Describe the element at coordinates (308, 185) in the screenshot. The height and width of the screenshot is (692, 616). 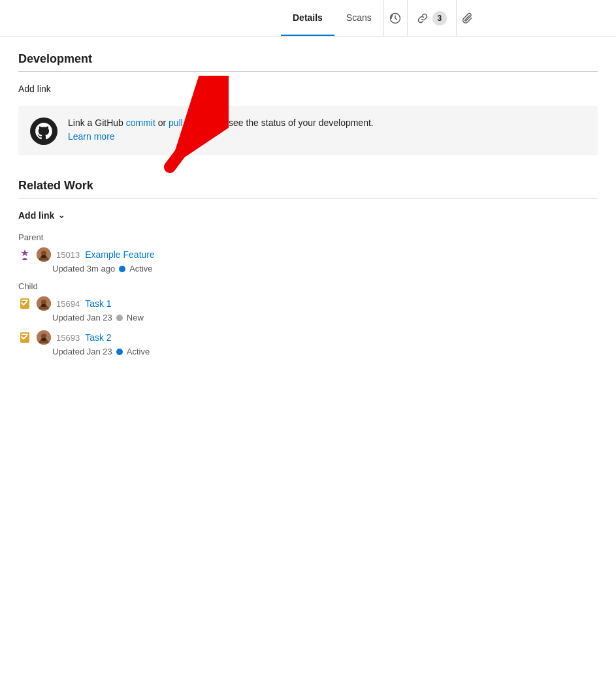
I see `related-work-heading: Related Work` at that location.